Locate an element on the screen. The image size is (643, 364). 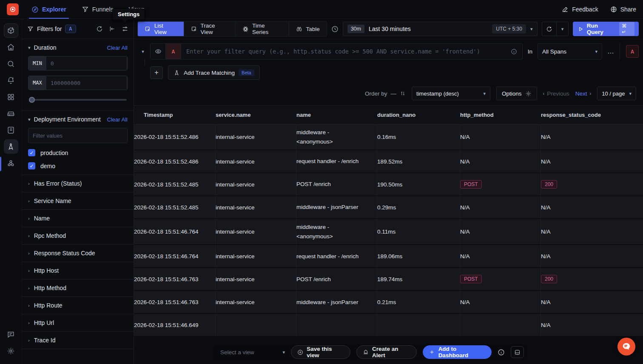
query-name-badge: A is located at coordinates (174, 51).